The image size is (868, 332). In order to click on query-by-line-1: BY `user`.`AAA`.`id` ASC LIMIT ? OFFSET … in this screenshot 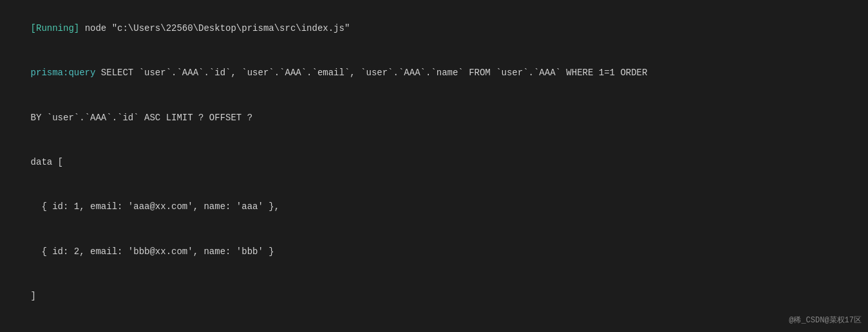, I will do `click(434, 118)`.